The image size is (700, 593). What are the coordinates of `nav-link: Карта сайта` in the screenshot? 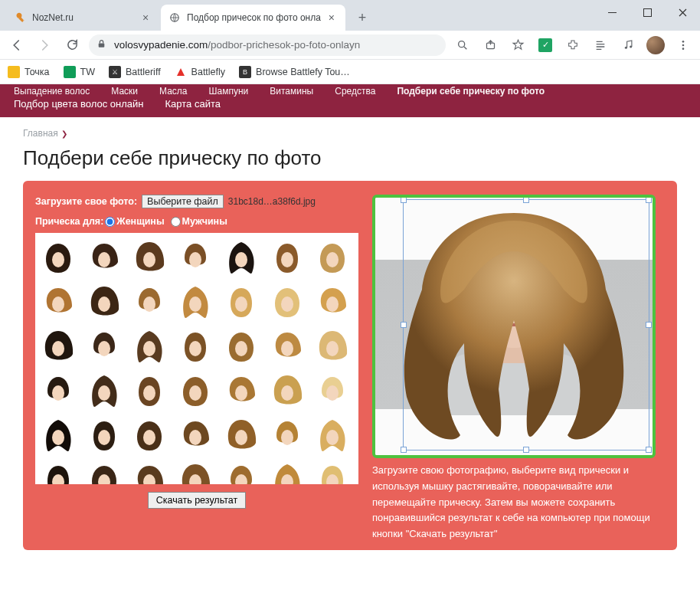 It's located at (193, 104).